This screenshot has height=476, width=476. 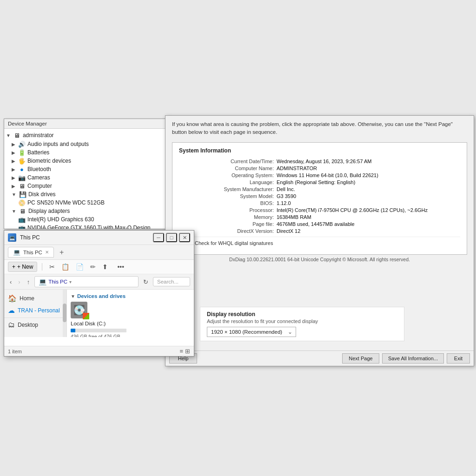 What do you see at coordinates (65, 267) in the screenshot?
I see `copy-button: 📋` at bounding box center [65, 267].